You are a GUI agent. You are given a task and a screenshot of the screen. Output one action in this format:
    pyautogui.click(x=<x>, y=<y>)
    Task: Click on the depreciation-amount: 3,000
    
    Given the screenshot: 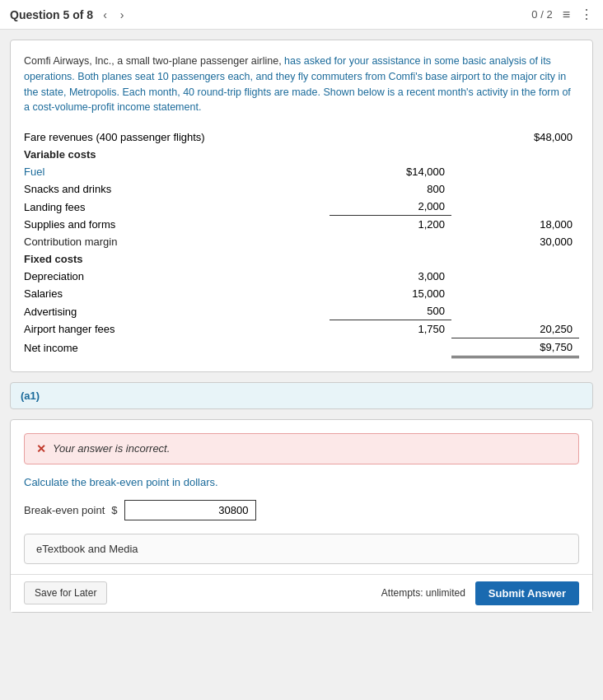 What is the action you would take?
    pyautogui.click(x=390, y=277)
    